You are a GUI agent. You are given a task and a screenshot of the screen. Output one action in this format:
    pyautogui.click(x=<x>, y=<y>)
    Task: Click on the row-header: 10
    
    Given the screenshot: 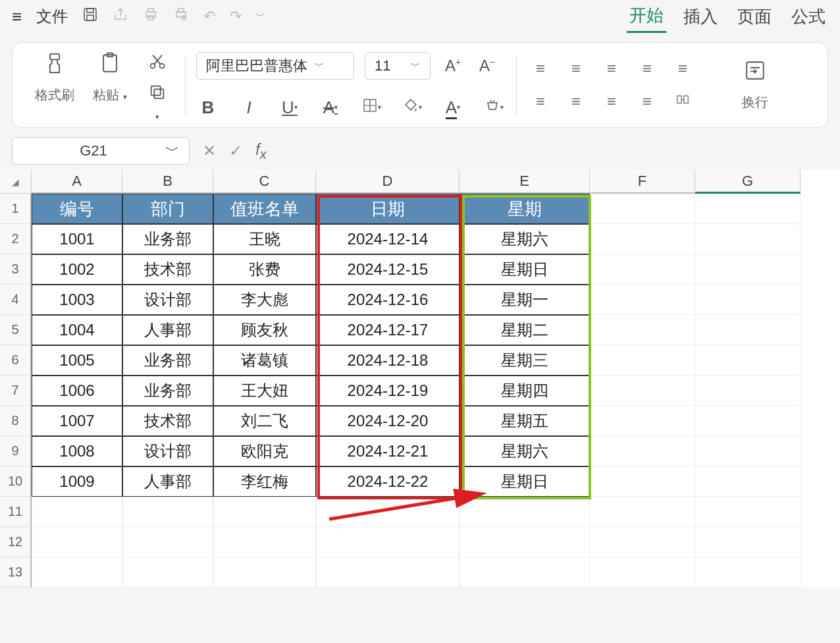 What is the action you would take?
    pyautogui.click(x=16, y=482)
    